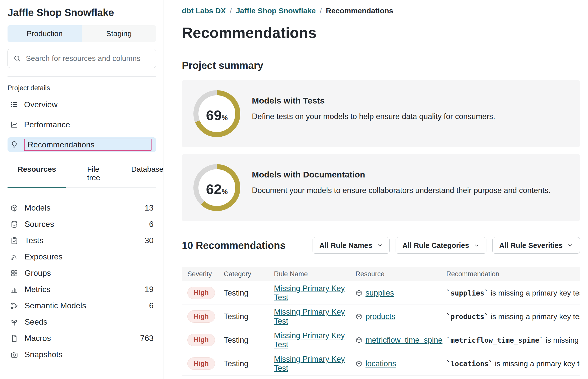  I want to click on sidebar-item-overview: Overview, so click(82, 105).